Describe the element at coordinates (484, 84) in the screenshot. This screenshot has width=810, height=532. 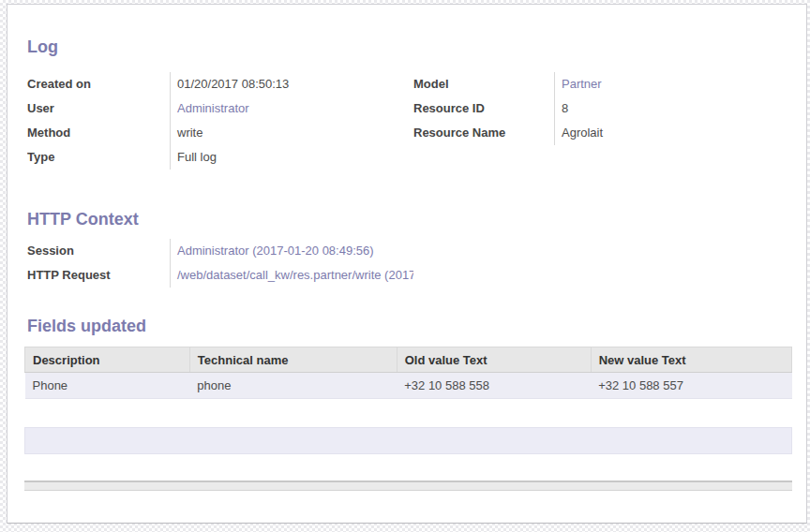
I see `field-label-model: Model` at that location.